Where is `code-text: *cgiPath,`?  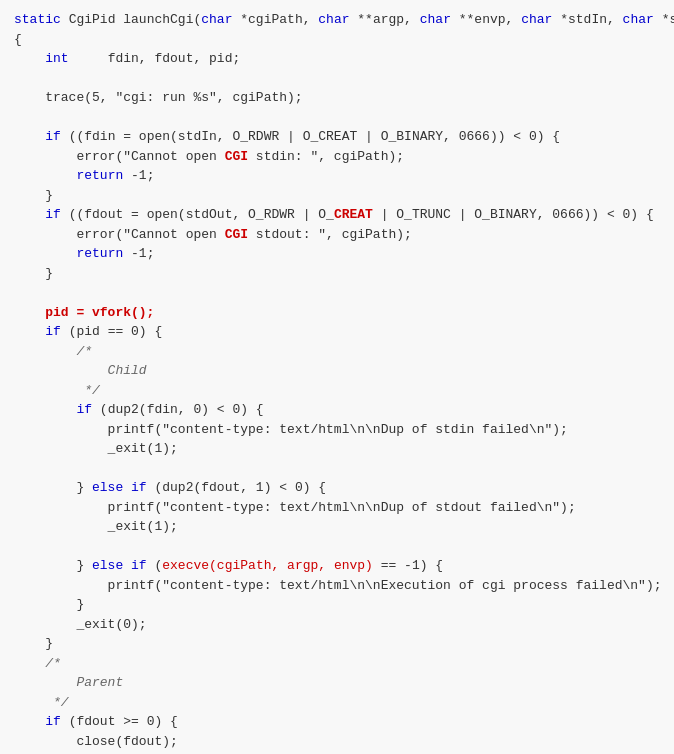
code-text: *cgiPath, is located at coordinates (275, 20).